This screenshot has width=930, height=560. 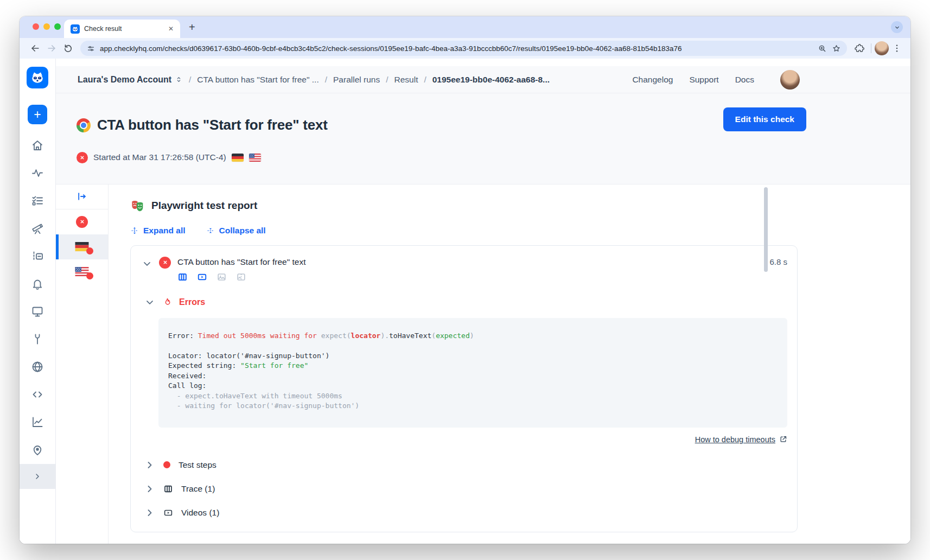 What do you see at coordinates (472, 386) in the screenshot?
I see `call-log-line: Call log:` at bounding box center [472, 386].